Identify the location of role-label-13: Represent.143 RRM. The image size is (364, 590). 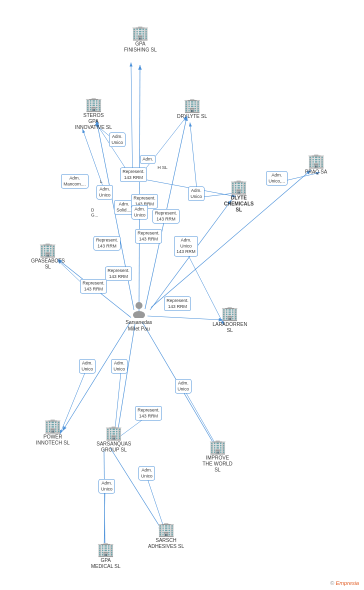
(94, 286).